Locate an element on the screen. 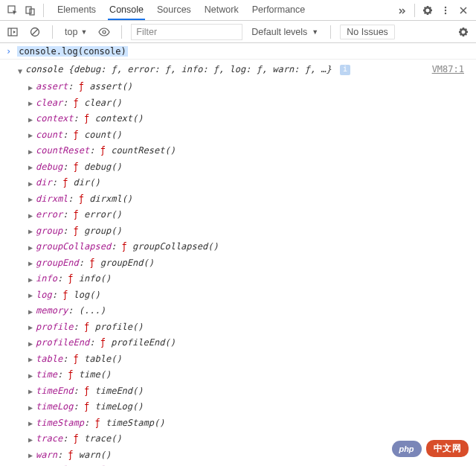  property-key: table is located at coordinates (49, 359).